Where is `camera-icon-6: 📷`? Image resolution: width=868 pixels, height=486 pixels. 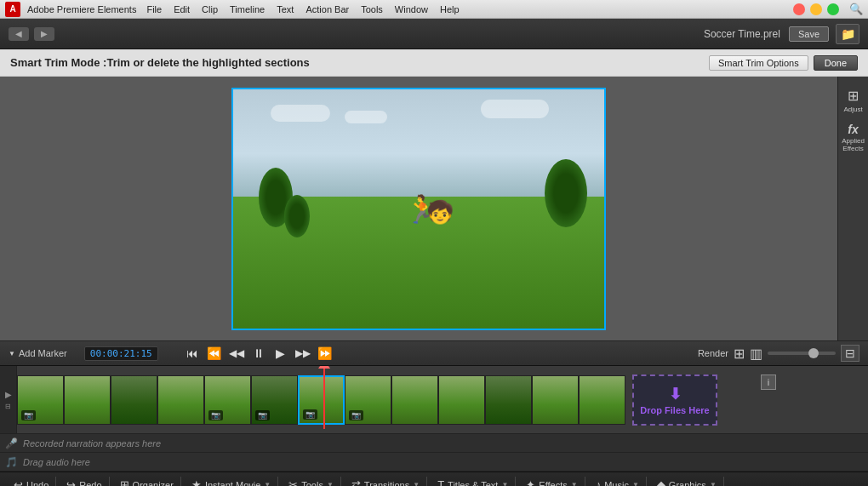 camera-icon-6: 📷 is located at coordinates (262, 415).